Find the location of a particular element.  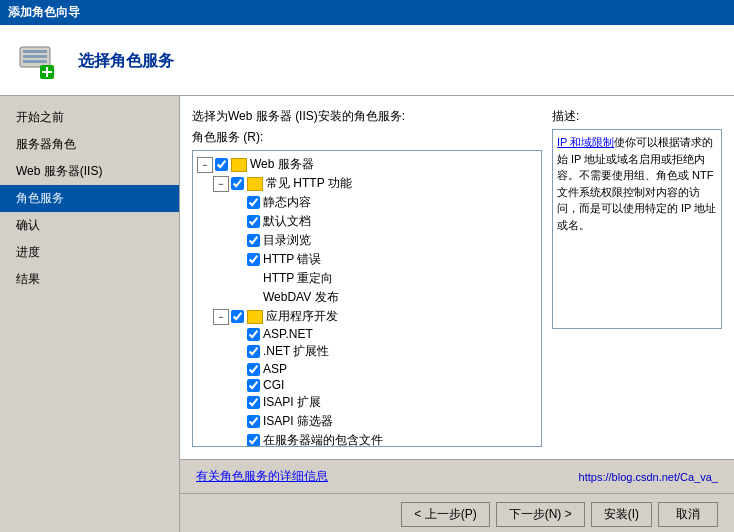

wizard-icon is located at coordinates (40, 61).